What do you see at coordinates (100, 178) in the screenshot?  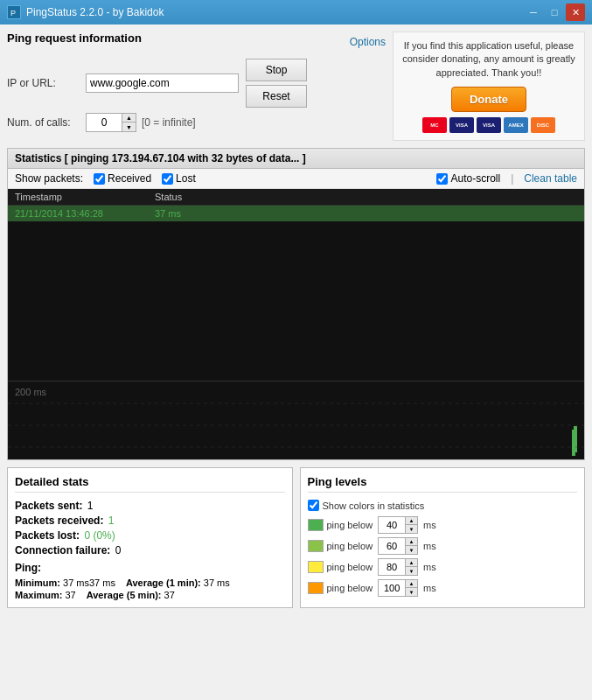 I see `received-checkbox` at bounding box center [100, 178].